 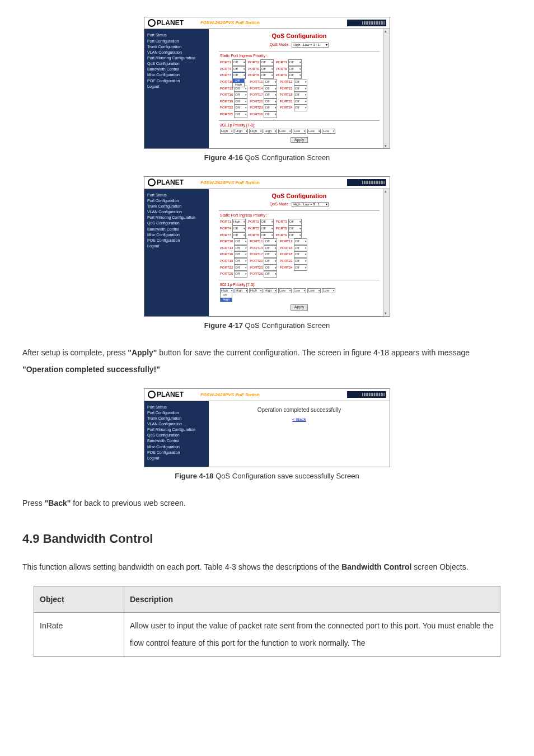 What do you see at coordinates (239, 222) in the screenshot?
I see `port-priority-select: High` at bounding box center [239, 222].